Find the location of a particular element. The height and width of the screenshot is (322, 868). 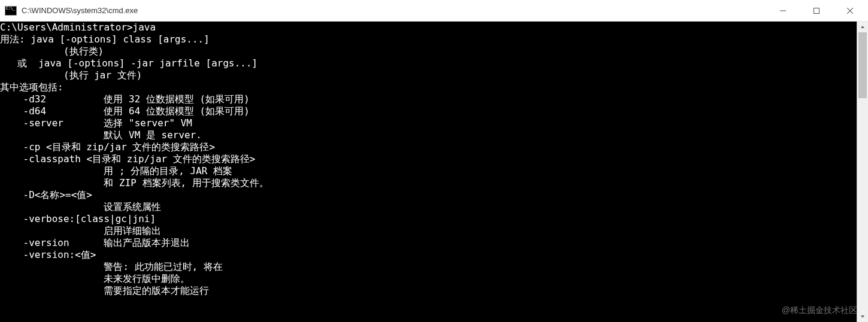

close-button is located at coordinates (850, 11).